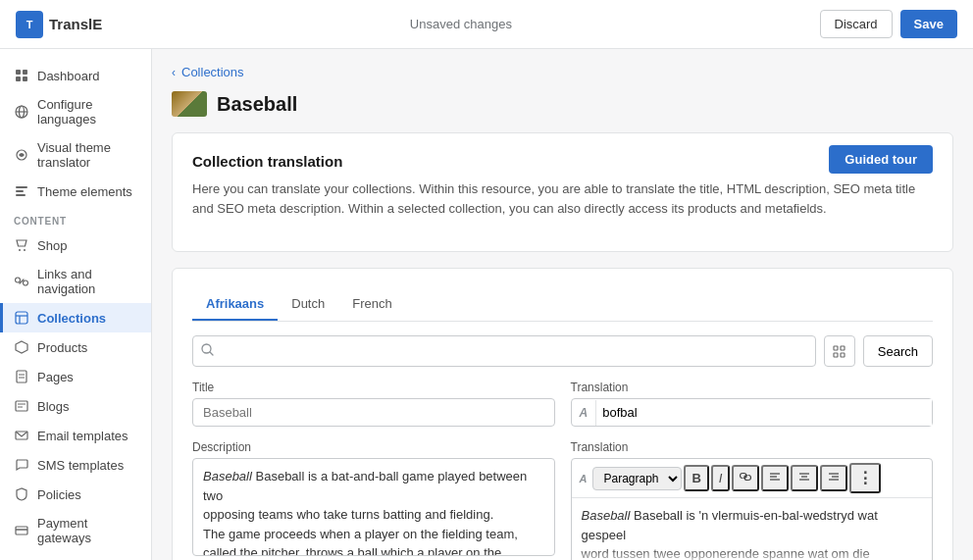  Describe the element at coordinates (764, 412) in the screenshot. I see `title-translation-input` at that location.